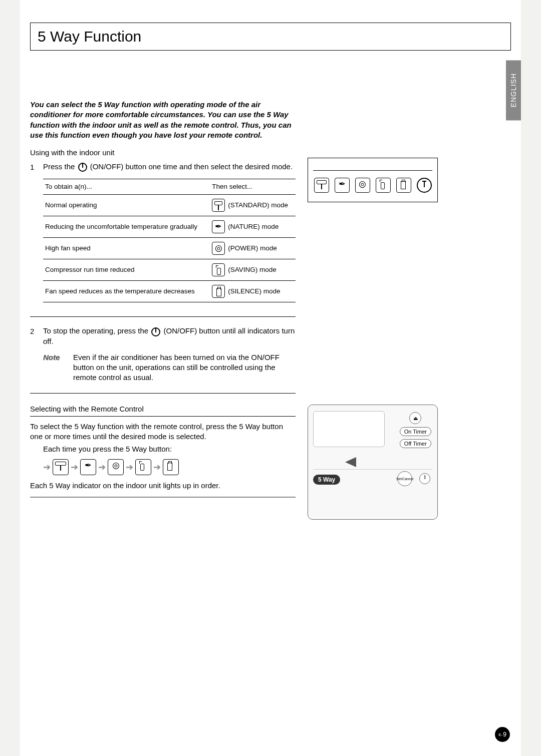  What do you see at coordinates (405, 479) in the screenshot?
I see `set-cancel-button: Set/Cancel` at bounding box center [405, 479].